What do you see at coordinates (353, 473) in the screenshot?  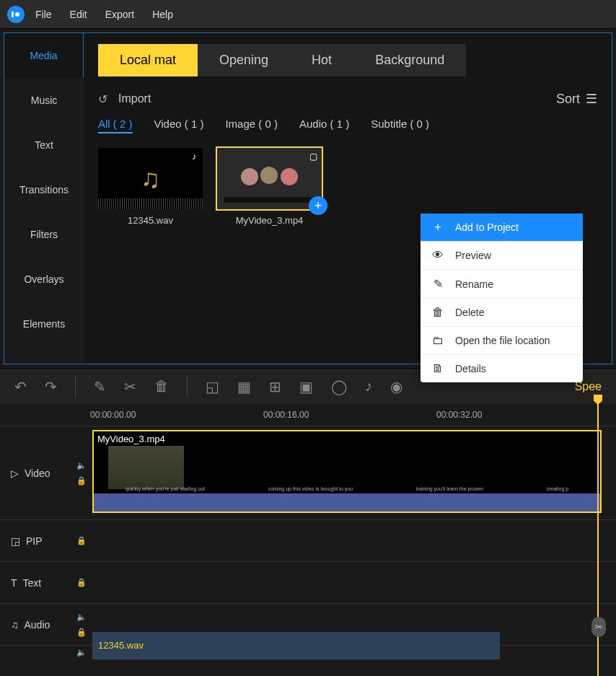 I see `track-content: MyVideo_3.mp4 quickly when you're just s…` at bounding box center [353, 473].